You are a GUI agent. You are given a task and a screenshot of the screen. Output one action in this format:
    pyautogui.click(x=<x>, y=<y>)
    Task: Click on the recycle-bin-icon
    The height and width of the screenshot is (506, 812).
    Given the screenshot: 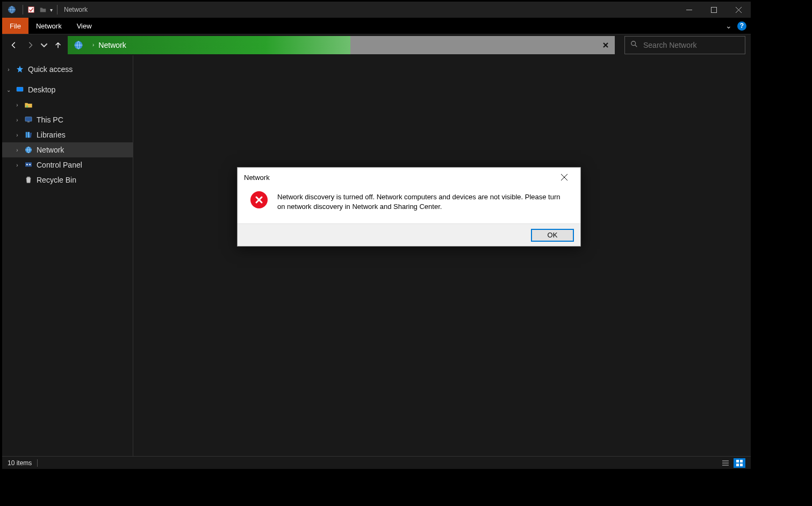 What is the action you would take?
    pyautogui.click(x=28, y=180)
    